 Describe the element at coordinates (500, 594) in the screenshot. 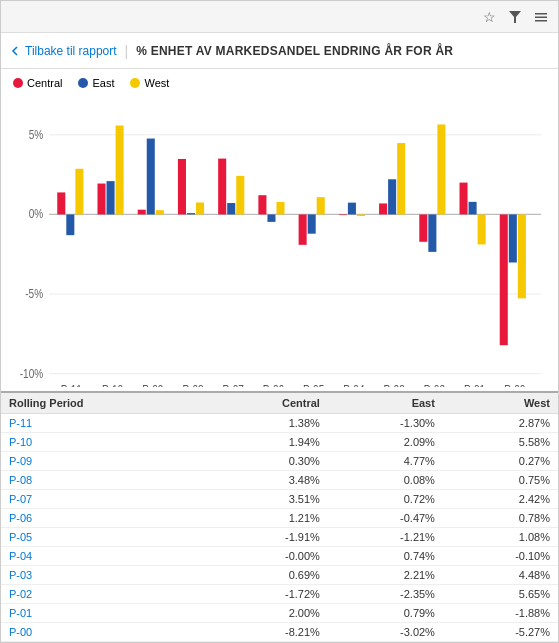

I see `cell-west: 5.65%` at that location.